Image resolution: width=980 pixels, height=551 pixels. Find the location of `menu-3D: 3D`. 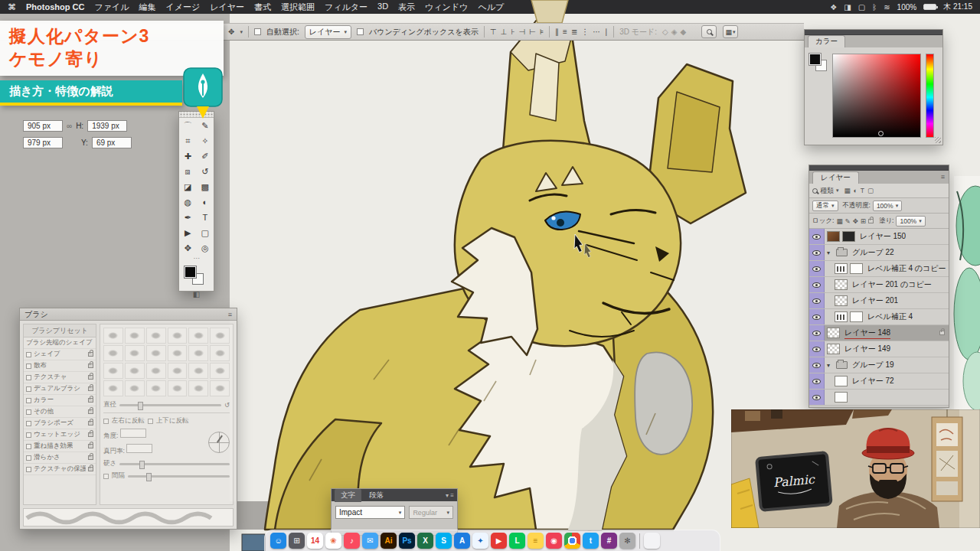

menu-3D: 3D is located at coordinates (383, 8).